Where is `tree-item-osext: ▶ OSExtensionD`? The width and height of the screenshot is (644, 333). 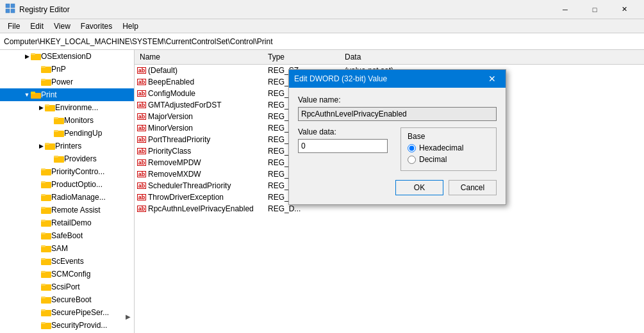 tree-item-osext: ▶ OSExtensionD is located at coordinates (67, 56).